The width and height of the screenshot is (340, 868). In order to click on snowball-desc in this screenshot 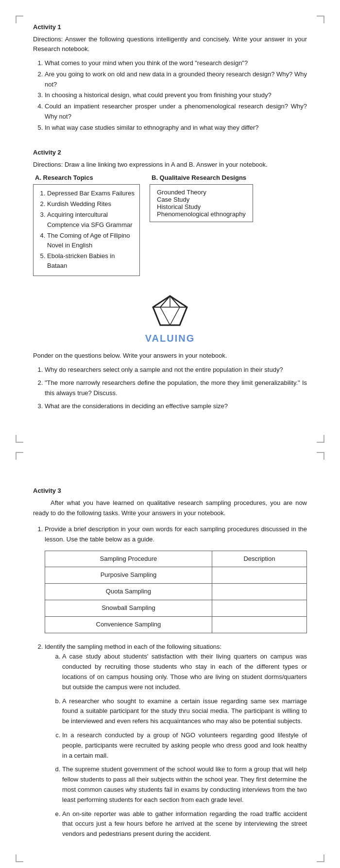, I will do `click(259, 608)`.